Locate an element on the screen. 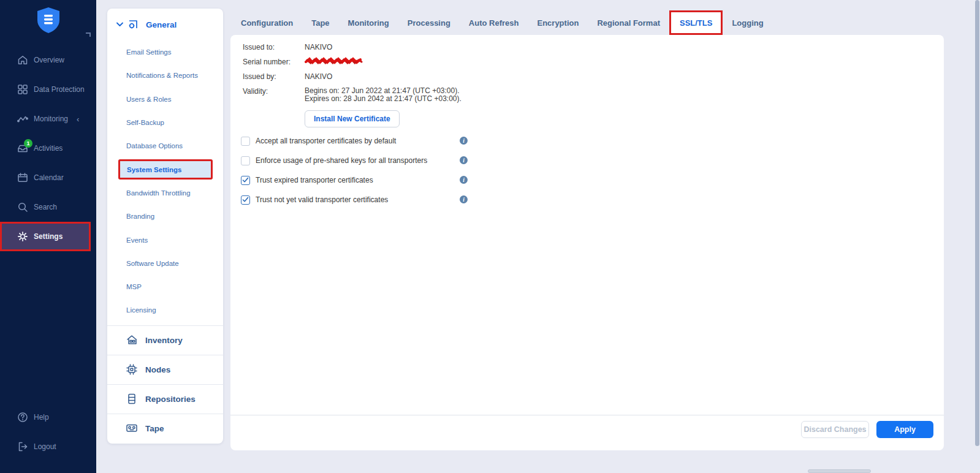 This screenshot has width=980, height=473. sidebar-item-logout: Logout is located at coordinates (48, 447).